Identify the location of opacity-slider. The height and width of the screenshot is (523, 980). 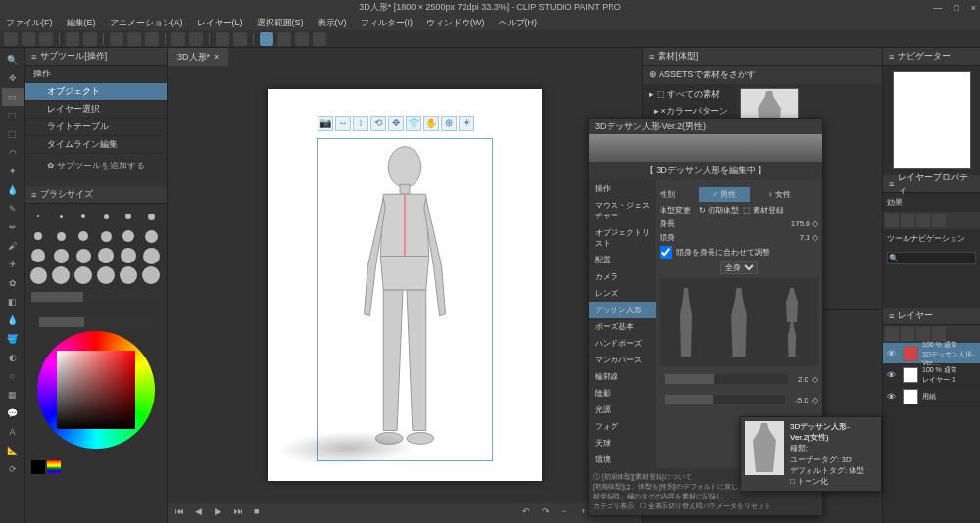
(96, 322).